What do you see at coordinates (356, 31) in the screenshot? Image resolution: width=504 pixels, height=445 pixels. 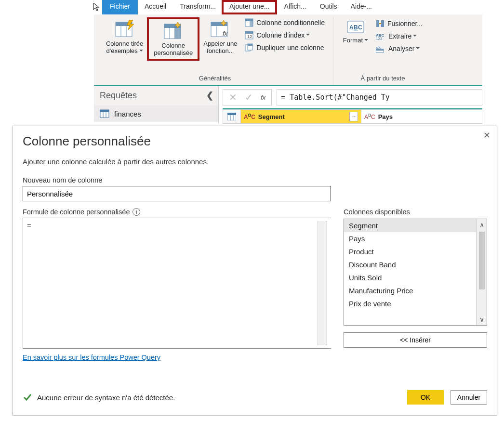 I see `format-button: A B C Format` at bounding box center [356, 31].